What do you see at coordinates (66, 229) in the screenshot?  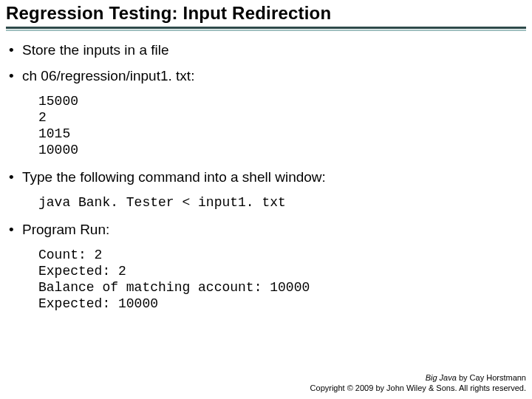 I see `bullet-text: Program Run:` at bounding box center [66, 229].